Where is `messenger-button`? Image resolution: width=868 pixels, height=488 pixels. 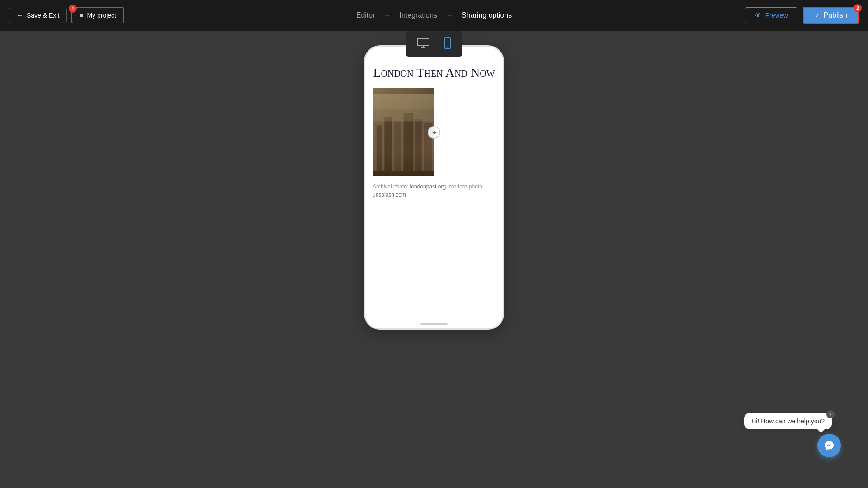
messenger-button is located at coordinates (829, 446).